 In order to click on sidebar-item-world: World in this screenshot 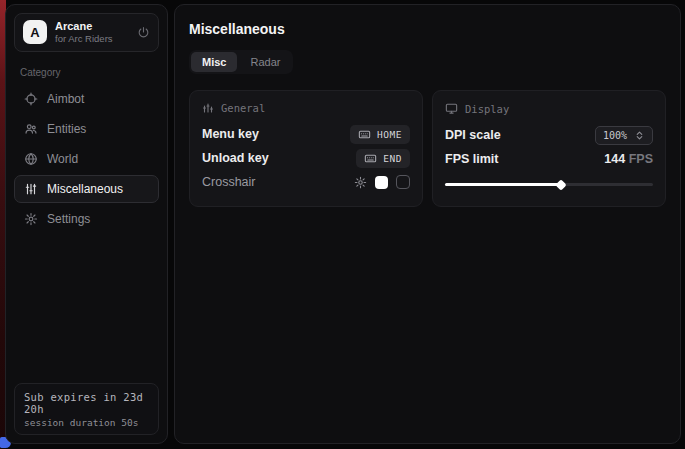, I will do `click(86, 159)`.